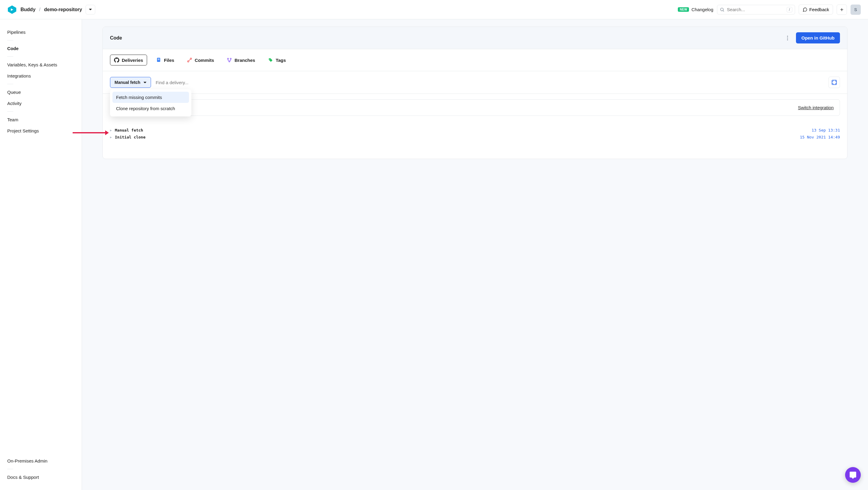 This screenshot has height=490, width=868. What do you see at coordinates (41, 103) in the screenshot?
I see `sidebar-item-activity: Activity` at bounding box center [41, 103].